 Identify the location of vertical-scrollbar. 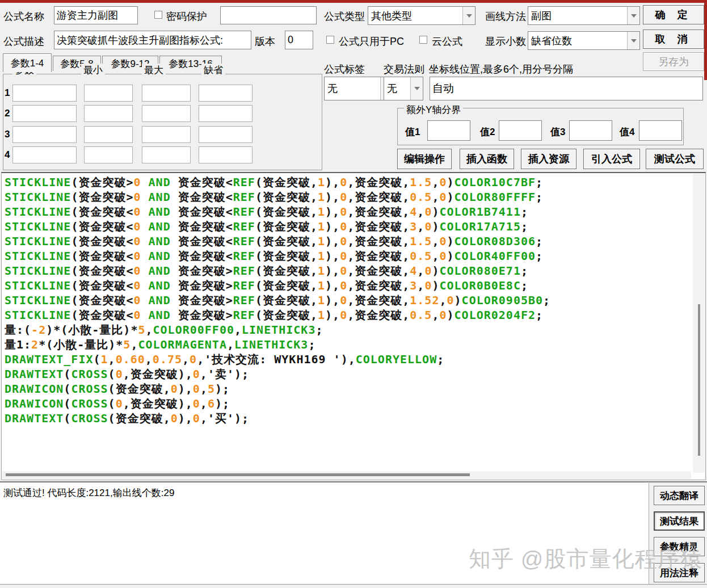
(699, 324).